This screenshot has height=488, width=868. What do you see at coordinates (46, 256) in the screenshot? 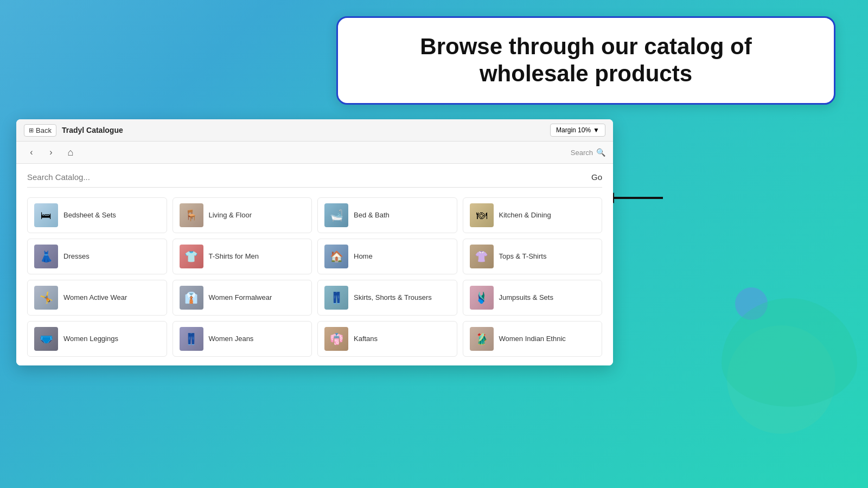
I see `category-img-dresses: 👗` at bounding box center [46, 256].